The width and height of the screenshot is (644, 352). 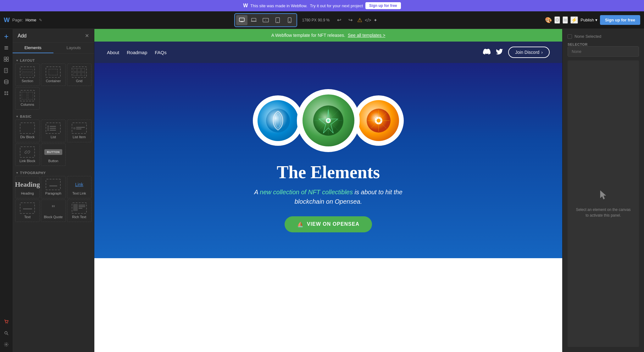 I want to click on element-container: Container, so click(x=53, y=75).